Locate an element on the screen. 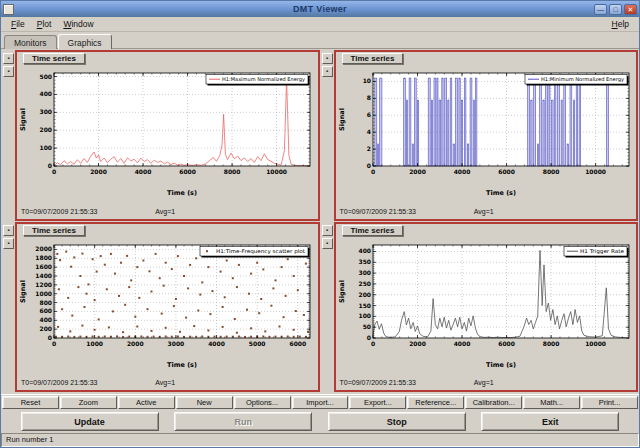 The height and width of the screenshot is (448, 640). svg-text: 600 is located at coordinates (46, 310).